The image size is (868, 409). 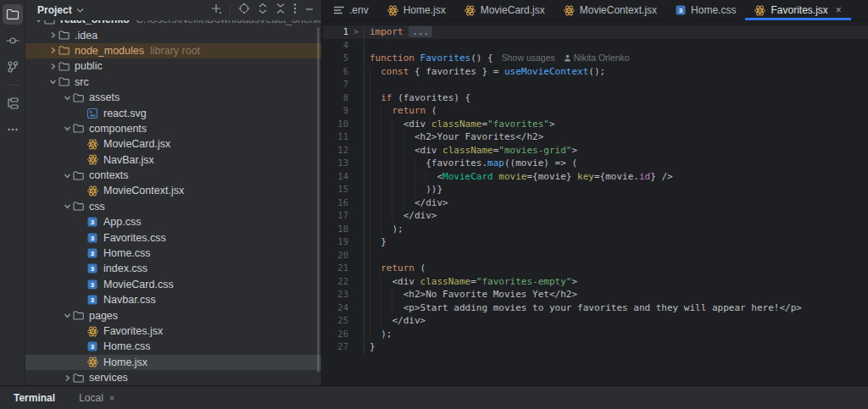 What do you see at coordinates (173, 66) in the screenshot?
I see `tree-item: public` at bounding box center [173, 66].